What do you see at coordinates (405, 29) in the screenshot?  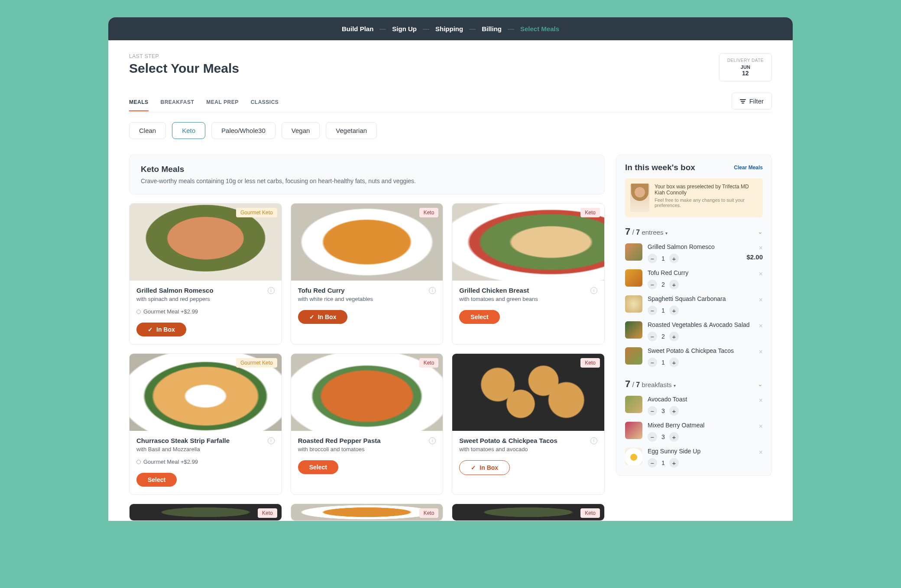 I see `progress-step: Sign Up` at bounding box center [405, 29].